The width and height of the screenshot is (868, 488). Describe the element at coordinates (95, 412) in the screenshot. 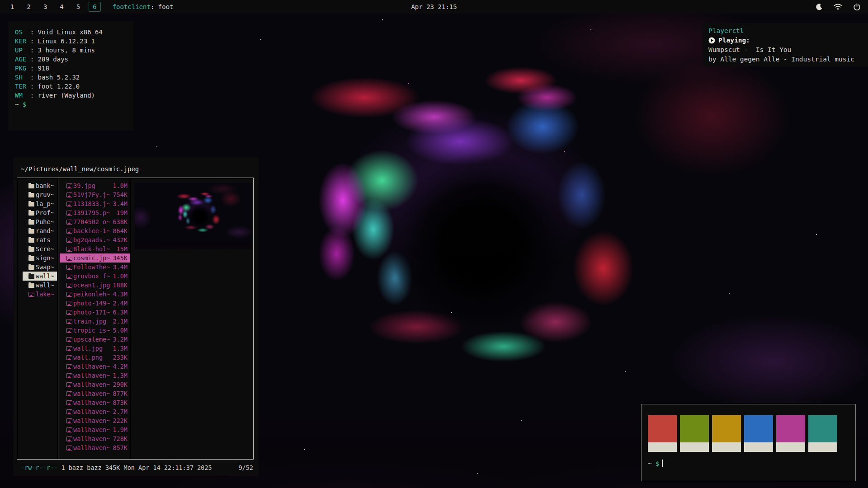

I see `file-row: wallhaven~2.7M` at that location.